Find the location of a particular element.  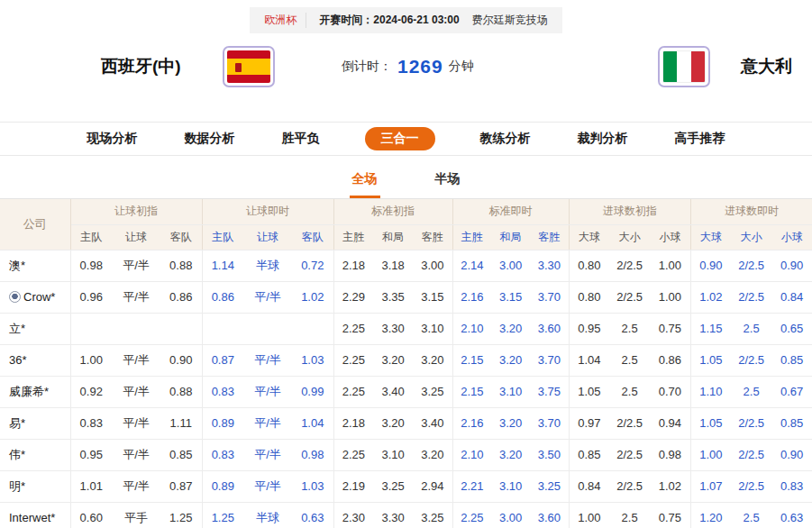

odds-cell: 1.10 is located at coordinates (710, 391).